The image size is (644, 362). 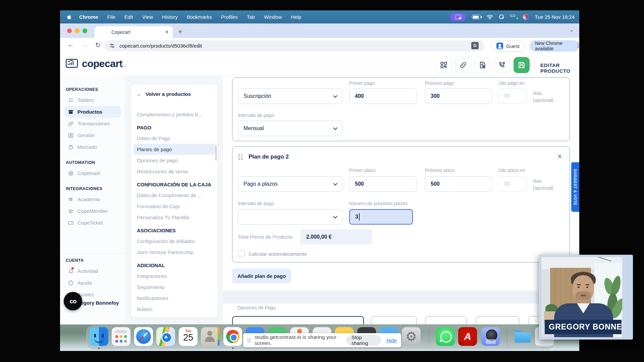 What do you see at coordinates (513, 96) in the screenshot?
I see `plan1-second-payment-input` at bounding box center [513, 96].